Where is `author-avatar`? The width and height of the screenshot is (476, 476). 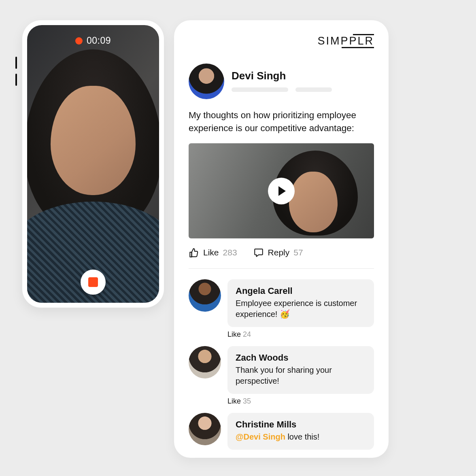
author-avatar is located at coordinates (206, 81).